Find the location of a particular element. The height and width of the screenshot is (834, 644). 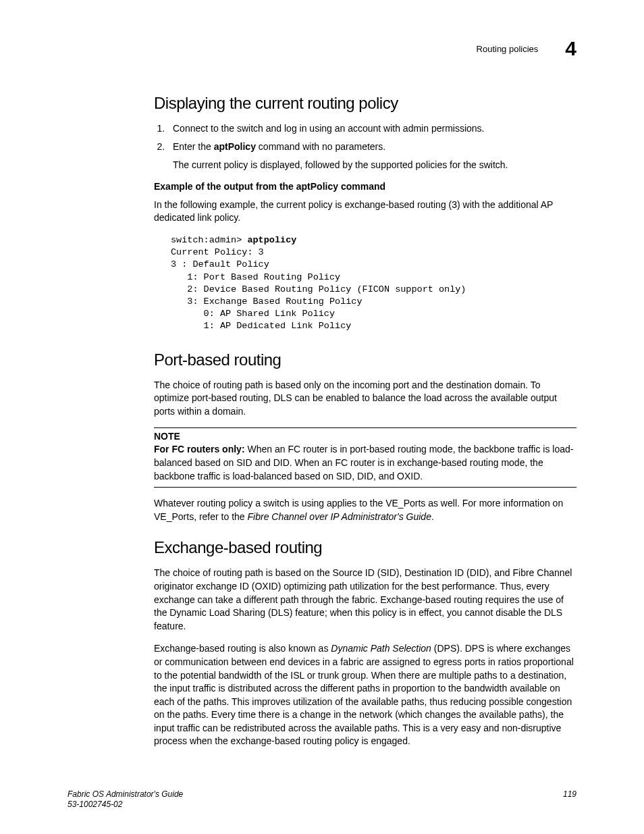

note-rule-bottom is located at coordinates (365, 488).